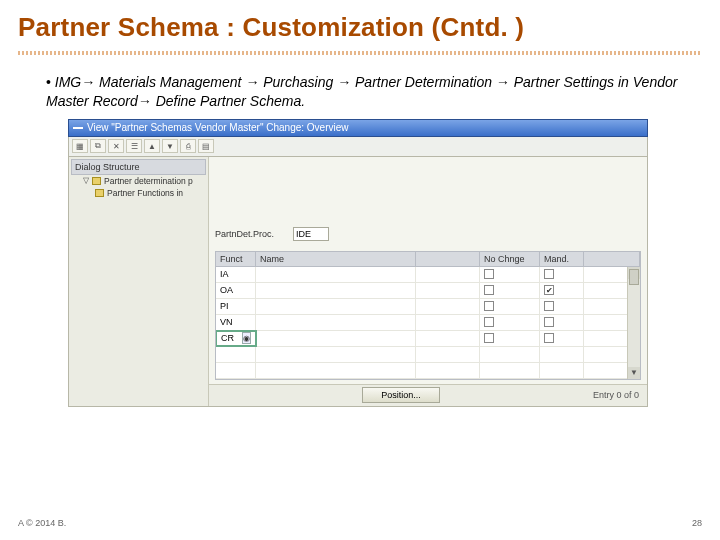 Image resolution: width=720 pixels, height=540 pixels. I want to click on position-bar: Position... Entry 0 of 0, so click(428, 395).